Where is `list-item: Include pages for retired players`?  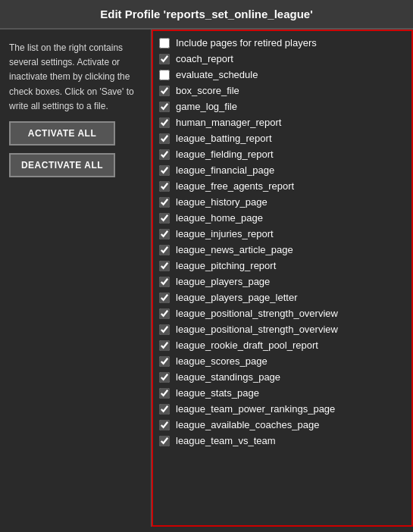 list-item: Include pages for retired players is located at coordinates (282, 42).